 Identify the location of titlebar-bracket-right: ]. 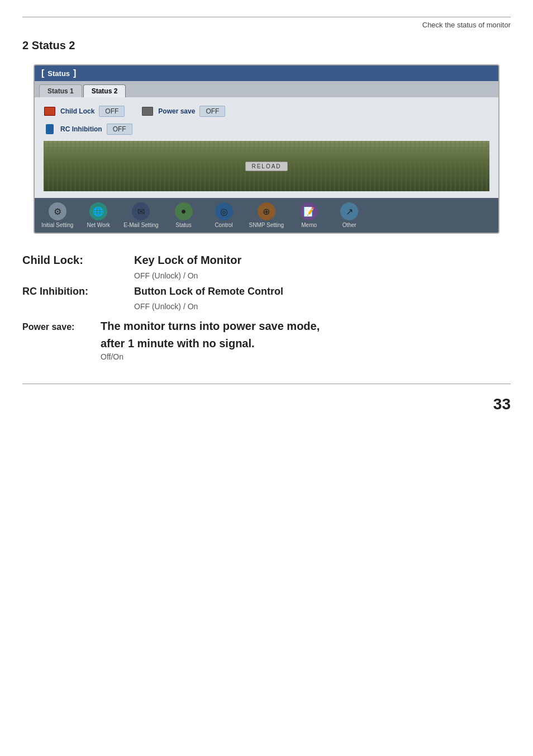
(75, 73).